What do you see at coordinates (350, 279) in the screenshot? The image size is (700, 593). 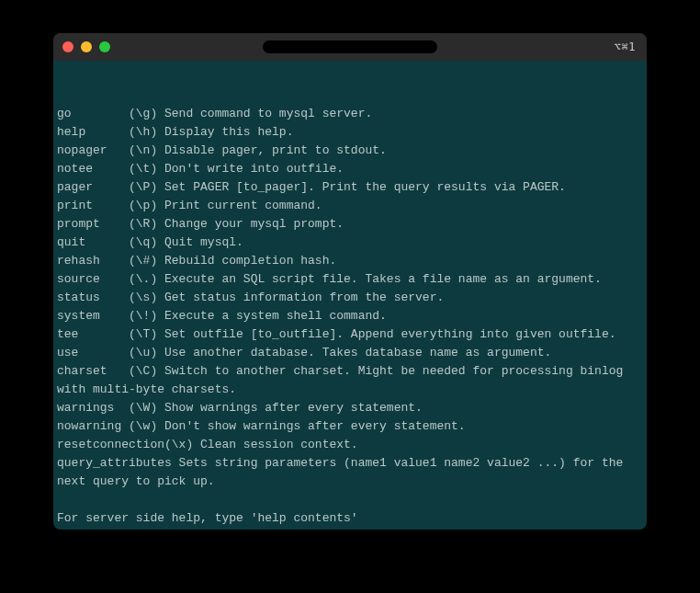 I see `help-line: source (\.) Execute an SQL script file. …` at bounding box center [350, 279].